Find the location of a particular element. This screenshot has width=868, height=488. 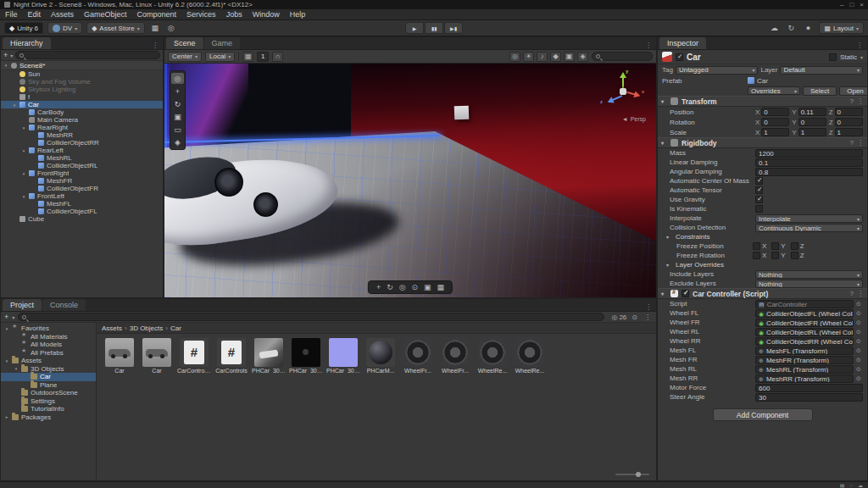

chevron-down-icon is located at coordinates (14, 317).